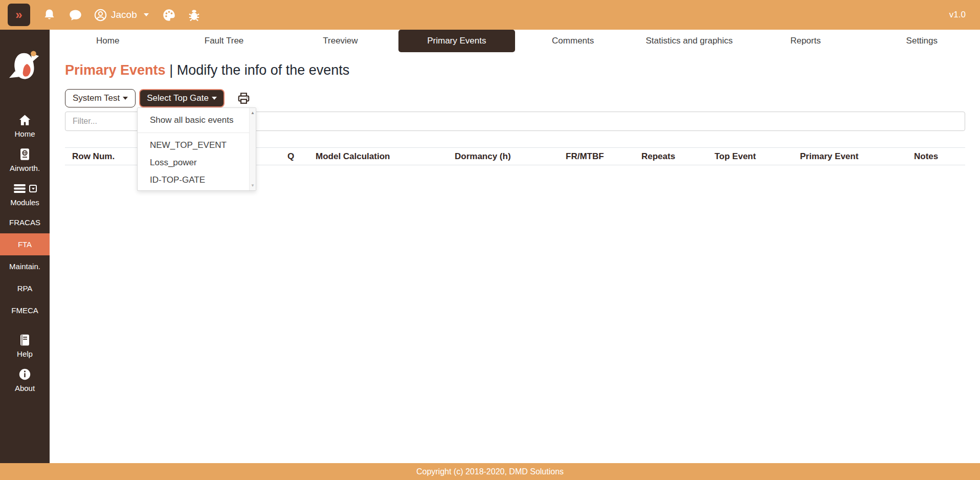 This screenshot has width=980, height=480. I want to click on passport-icon, so click(25, 155).